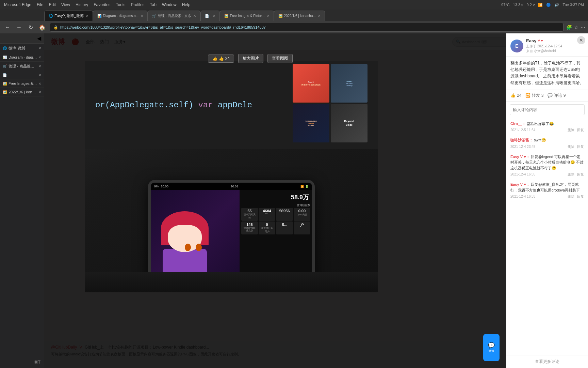 The height and width of the screenshot is (368, 588). Describe the element at coordinates (247, 16) in the screenshot. I see `tab-freeimages: 🖼️ Free Images & Pictur... ✕` at that location.